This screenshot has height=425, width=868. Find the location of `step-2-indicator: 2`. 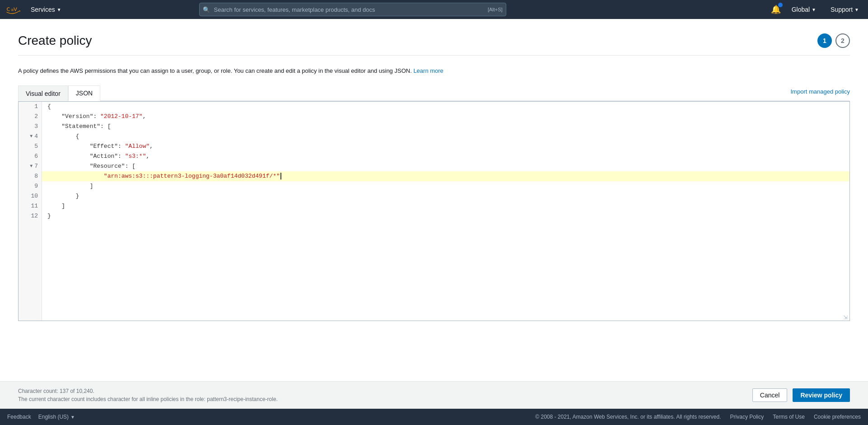

step-2-indicator: 2 is located at coordinates (843, 41).